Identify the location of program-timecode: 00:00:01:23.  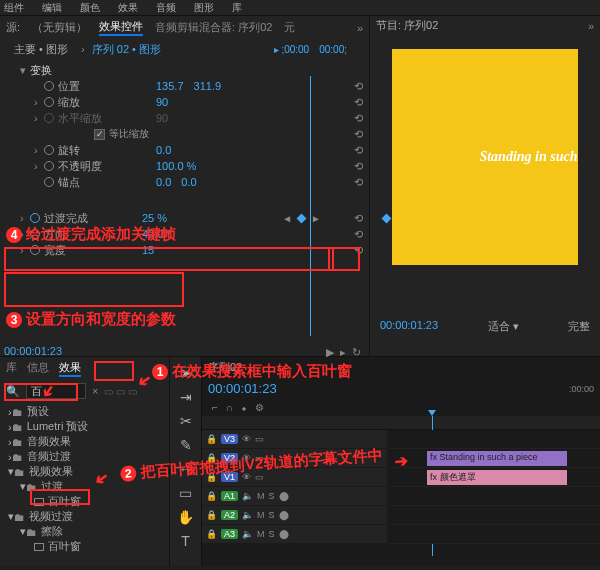
(409, 326).